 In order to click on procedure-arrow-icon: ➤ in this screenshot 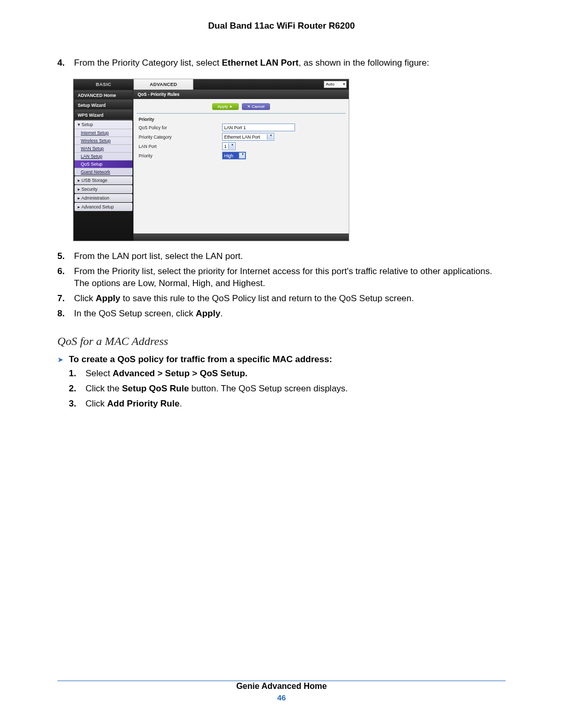, I will do `click(60, 360)`.